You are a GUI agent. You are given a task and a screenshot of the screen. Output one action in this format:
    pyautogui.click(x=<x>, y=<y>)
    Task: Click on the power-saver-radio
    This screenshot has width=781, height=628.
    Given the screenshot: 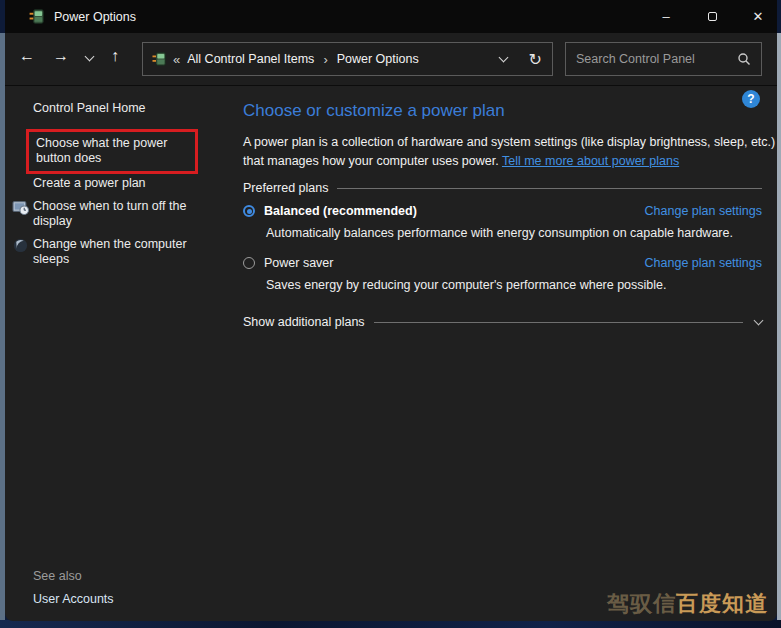 What is the action you would take?
    pyautogui.click(x=249, y=263)
    